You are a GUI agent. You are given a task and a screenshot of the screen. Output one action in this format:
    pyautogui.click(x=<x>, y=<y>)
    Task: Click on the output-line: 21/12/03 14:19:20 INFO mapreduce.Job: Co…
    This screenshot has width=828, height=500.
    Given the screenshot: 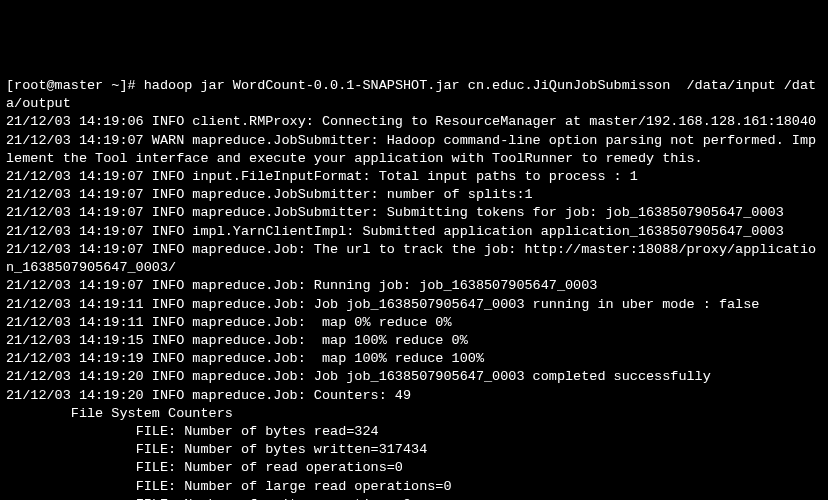 What is the action you would take?
    pyautogui.click(x=414, y=396)
    